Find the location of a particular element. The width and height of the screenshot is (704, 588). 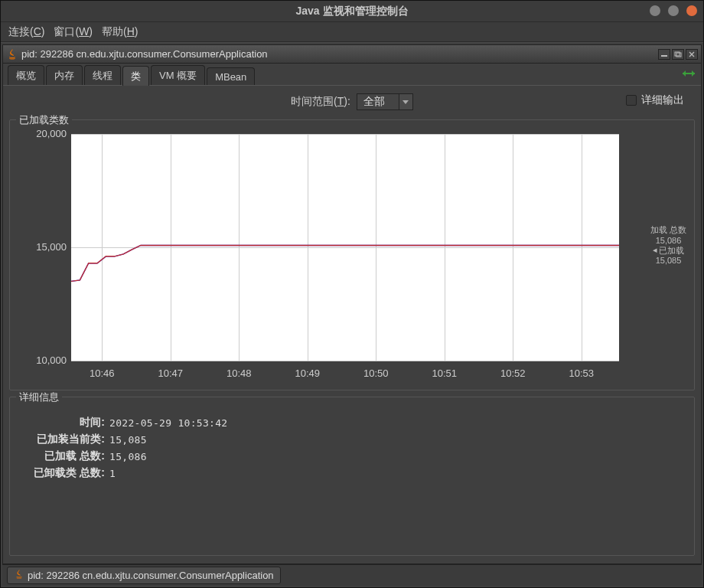

tab-bar: 概览内存线程类VM 概要MBean is located at coordinates (352, 74).